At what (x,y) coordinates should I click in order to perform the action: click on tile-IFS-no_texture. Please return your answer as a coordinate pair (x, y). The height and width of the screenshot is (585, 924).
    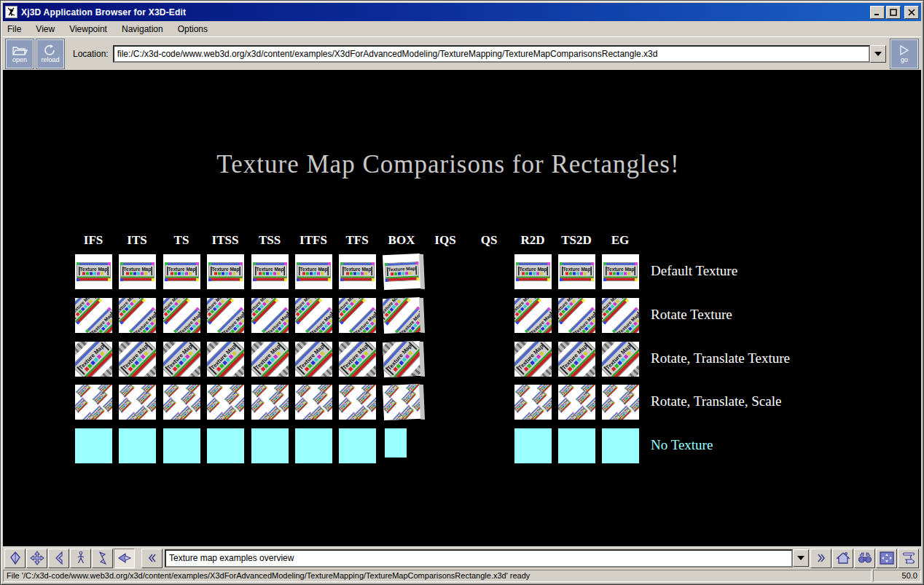
    Looking at the image, I should click on (93, 446).